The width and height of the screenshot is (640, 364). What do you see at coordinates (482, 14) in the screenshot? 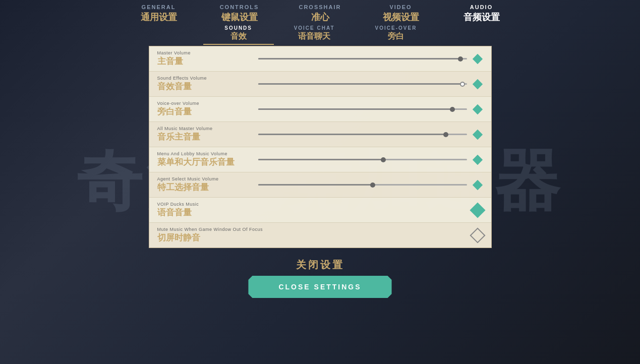
I see `nav-tab-audio: AUDIO 音频设置` at bounding box center [482, 14].